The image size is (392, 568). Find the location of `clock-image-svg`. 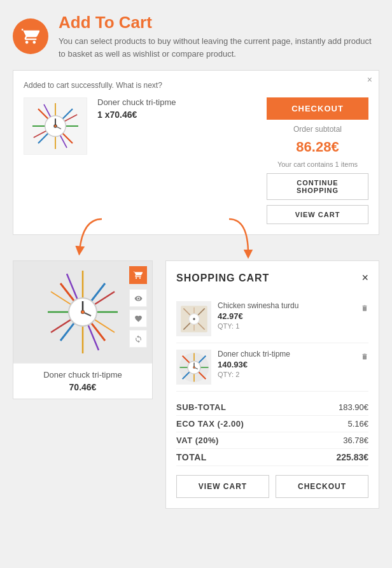

clock-image-svg is located at coordinates (55, 126).